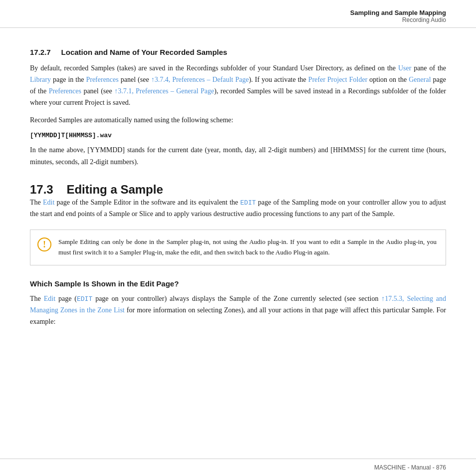 The image size is (476, 476). Describe the element at coordinates (238, 85) in the screenshot. I see `paragraph-1: By default, recorded Samples (takes) are…` at that location.